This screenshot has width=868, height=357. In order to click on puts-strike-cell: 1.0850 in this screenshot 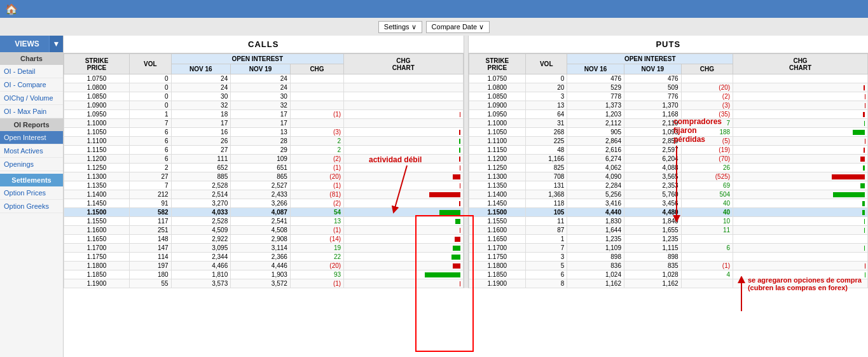, I will do `click(497, 97)`.